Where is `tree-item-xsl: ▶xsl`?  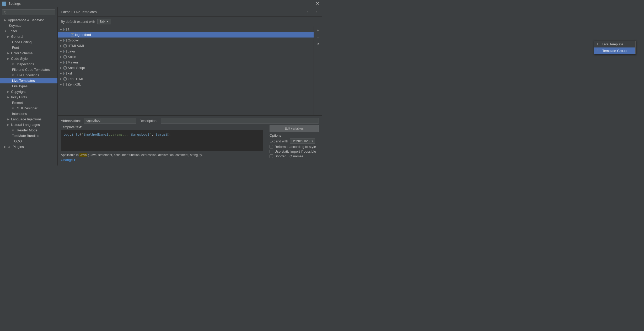
tree-item-xsl: ▶xsl is located at coordinates (186, 73).